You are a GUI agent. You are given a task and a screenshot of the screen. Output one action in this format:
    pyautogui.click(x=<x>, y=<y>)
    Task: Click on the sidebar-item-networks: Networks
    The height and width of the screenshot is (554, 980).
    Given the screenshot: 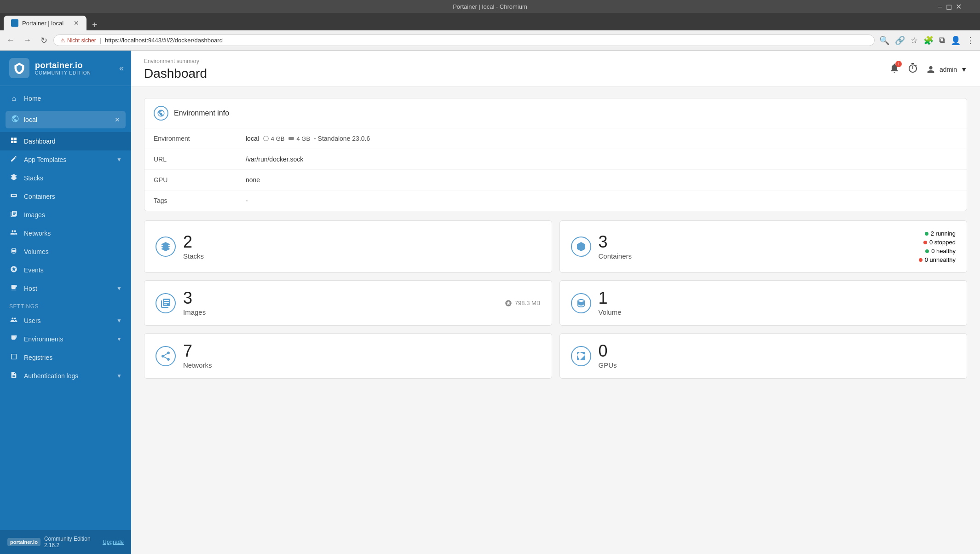 What is the action you would take?
    pyautogui.click(x=65, y=233)
    